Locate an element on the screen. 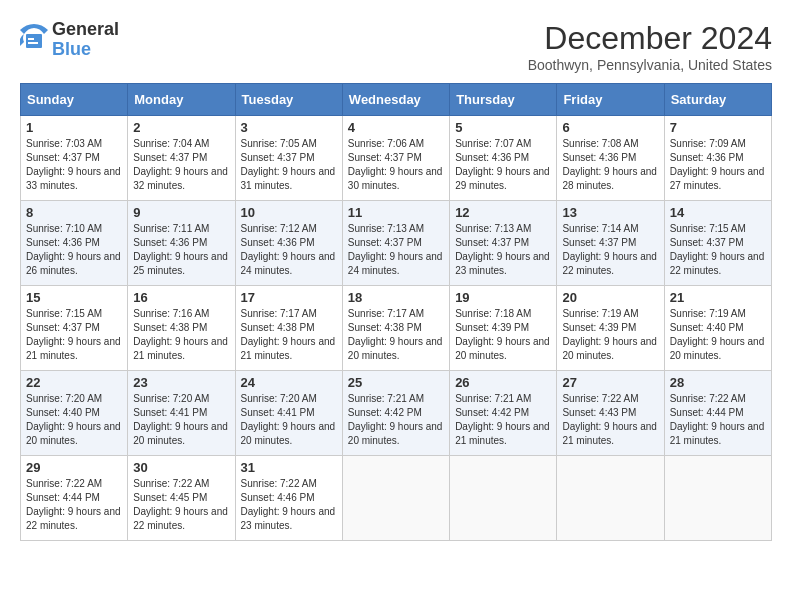  calendar-cell: 9Sunrise: 7:11 AMSunset: 4:36 PMDaylight… is located at coordinates (182, 244).